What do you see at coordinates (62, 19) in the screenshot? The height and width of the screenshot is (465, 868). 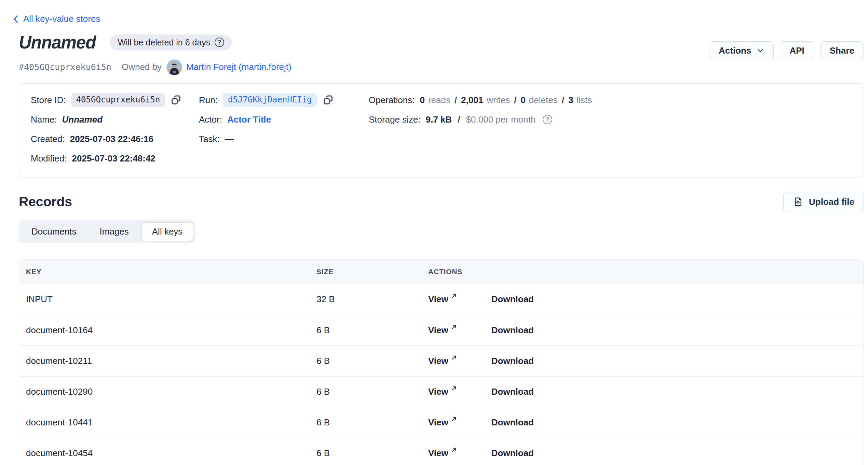 I see `breadcrumb-label: All key-value stores` at bounding box center [62, 19].